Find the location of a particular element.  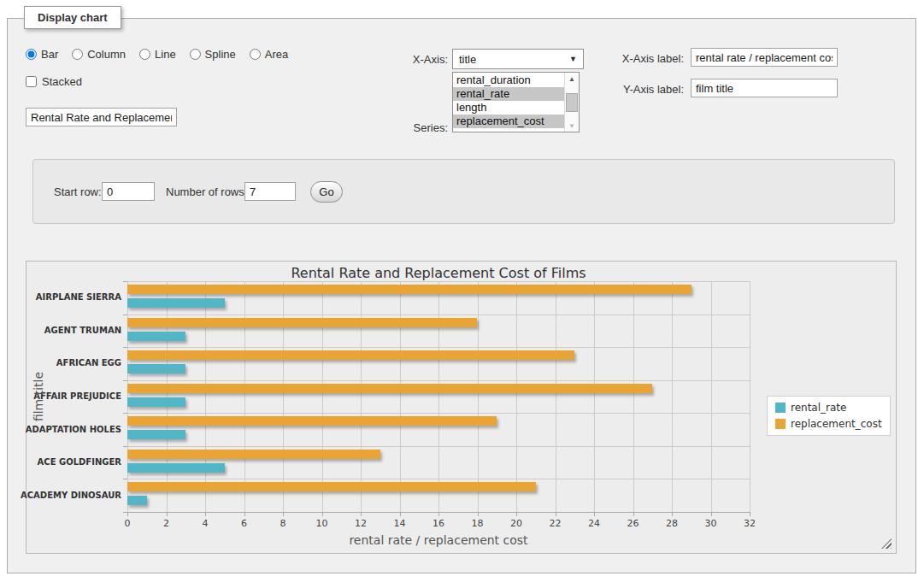

num-rows-label: Number of rows: is located at coordinates (207, 191).